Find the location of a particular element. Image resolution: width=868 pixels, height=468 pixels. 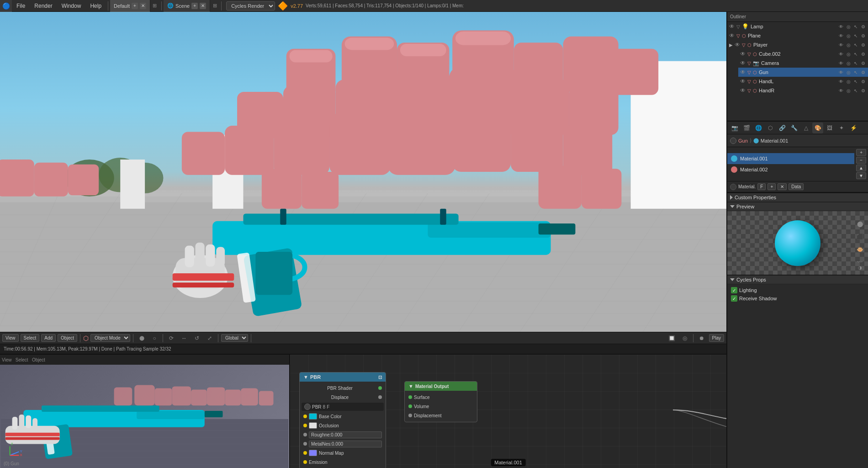

material-down-btn: ▼ is located at coordinates (861, 176).